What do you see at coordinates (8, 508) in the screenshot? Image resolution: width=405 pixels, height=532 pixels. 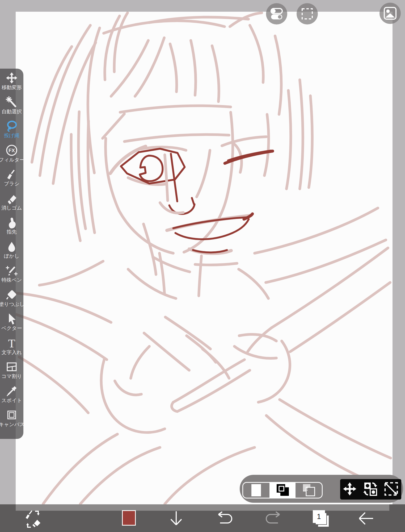 I see `bottom-strip-corner-left` at bounding box center [8, 508].